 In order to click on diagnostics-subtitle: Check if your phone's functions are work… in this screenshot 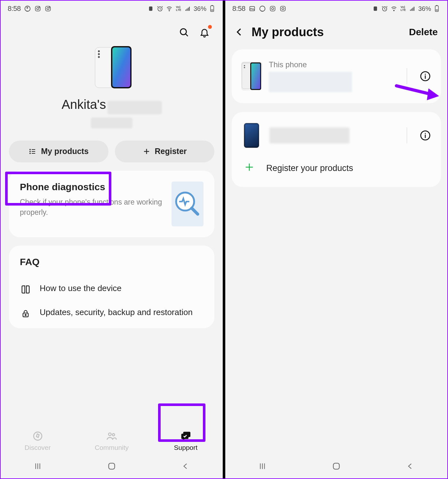, I will do `click(93, 207)`.